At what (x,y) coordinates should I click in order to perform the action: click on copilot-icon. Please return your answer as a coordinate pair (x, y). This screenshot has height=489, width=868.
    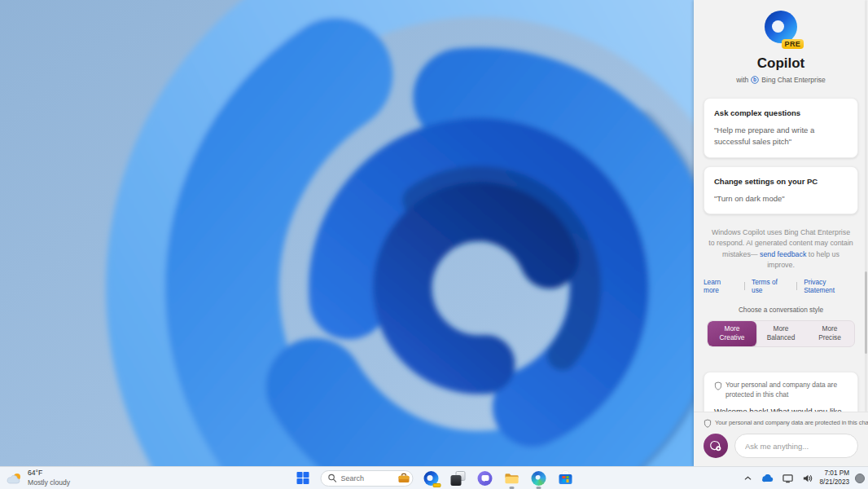
    Looking at the image, I should click on (432, 478).